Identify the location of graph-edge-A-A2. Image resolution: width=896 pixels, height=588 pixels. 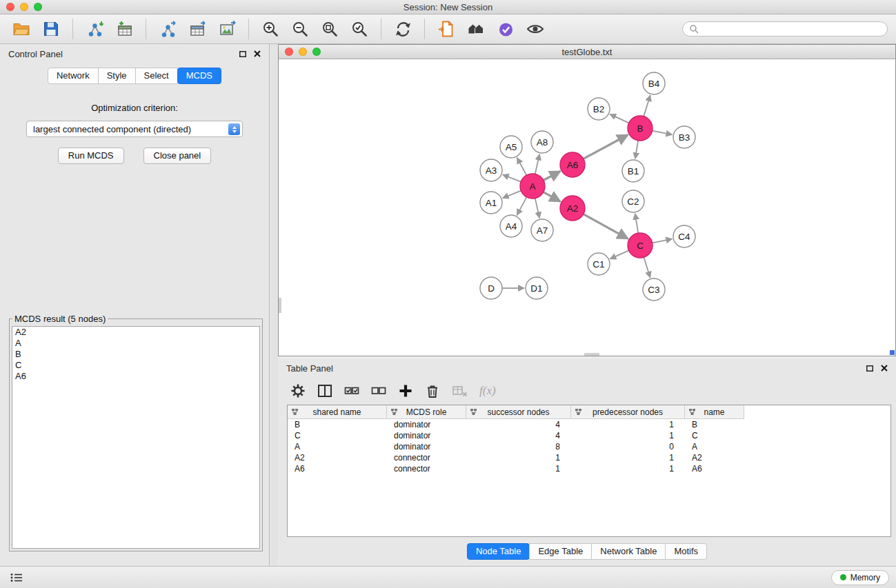
(552, 197).